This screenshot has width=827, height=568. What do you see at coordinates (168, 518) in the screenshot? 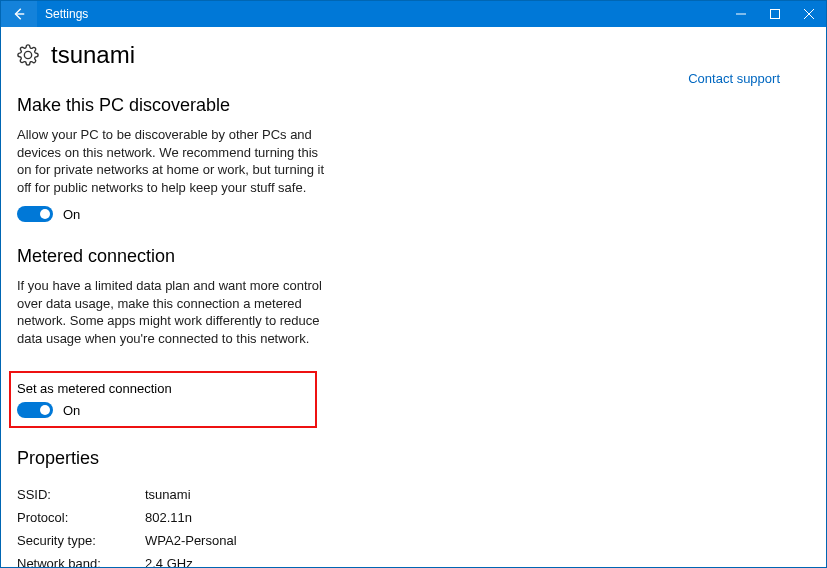
I see `property-value: 802.11n` at bounding box center [168, 518].